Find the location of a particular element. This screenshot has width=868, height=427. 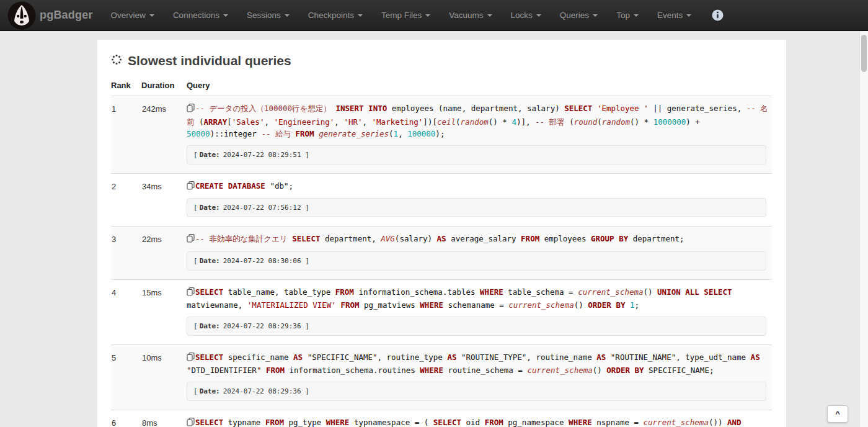

duration-cell: 10ms is located at coordinates (164, 377).